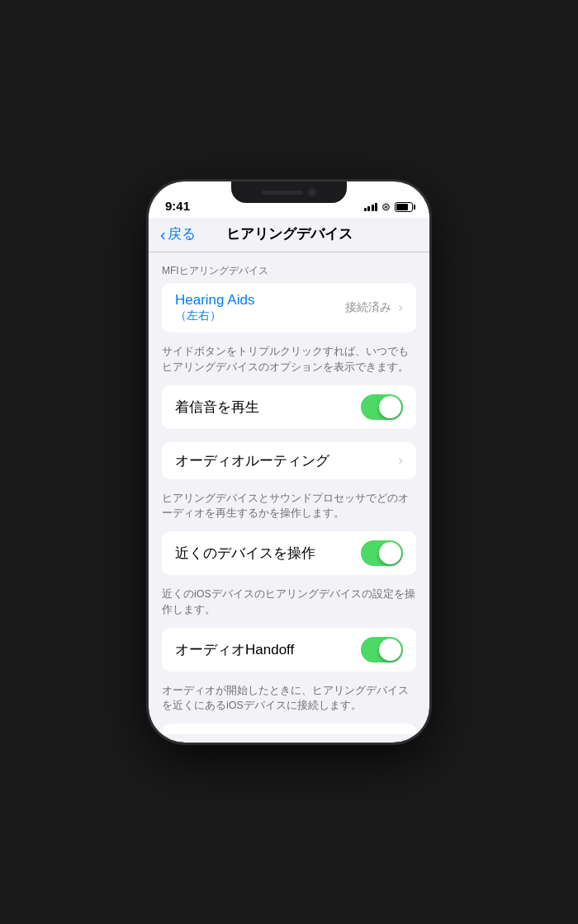  I want to click on navigation-bar: ‹ 戻る ヒアリングデバイス, so click(289, 235).